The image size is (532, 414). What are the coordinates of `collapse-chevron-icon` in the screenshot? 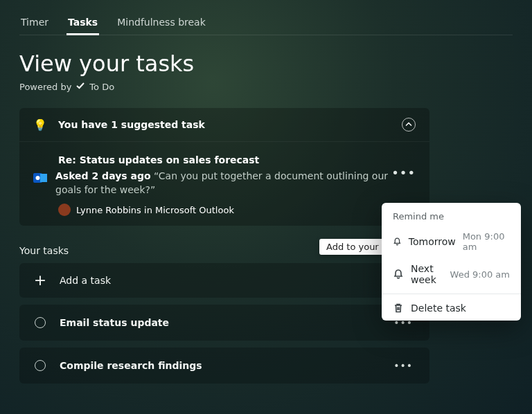 It's located at (409, 125).